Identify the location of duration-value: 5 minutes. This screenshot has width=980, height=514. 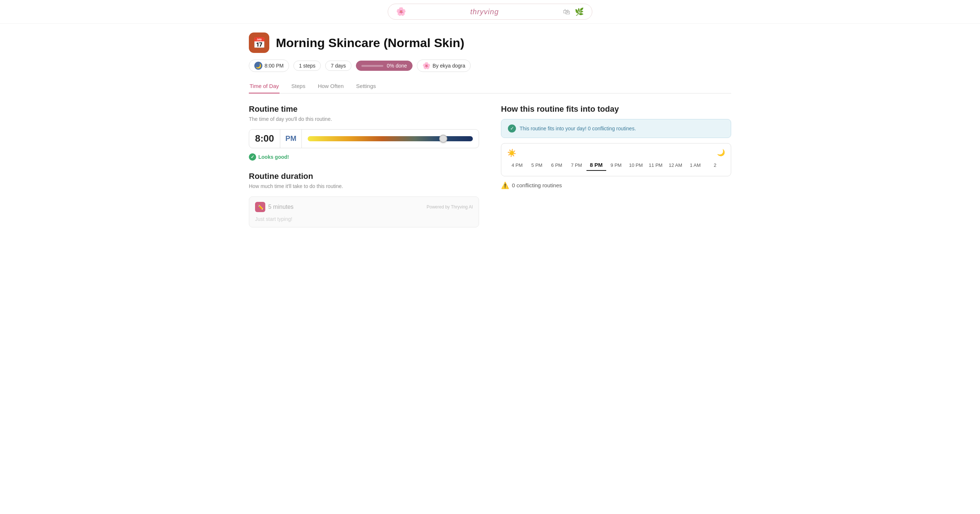
(281, 207).